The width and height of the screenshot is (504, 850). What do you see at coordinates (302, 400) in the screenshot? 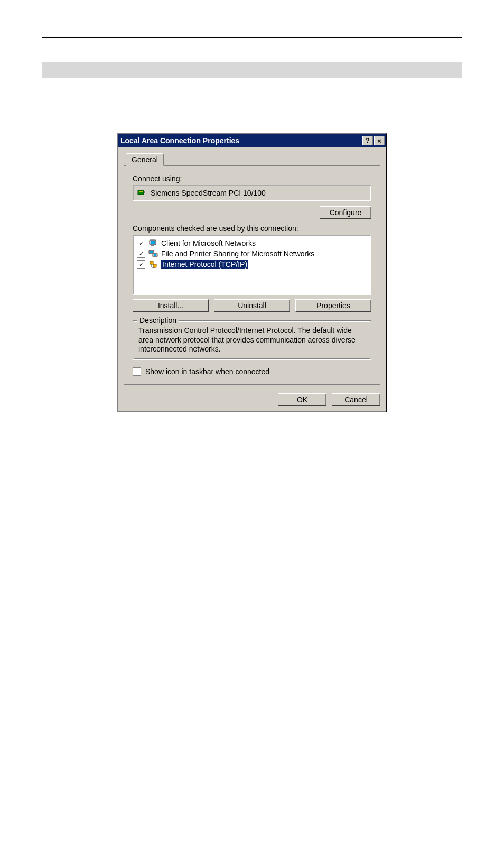
I see `ok-button: OK` at bounding box center [302, 400].